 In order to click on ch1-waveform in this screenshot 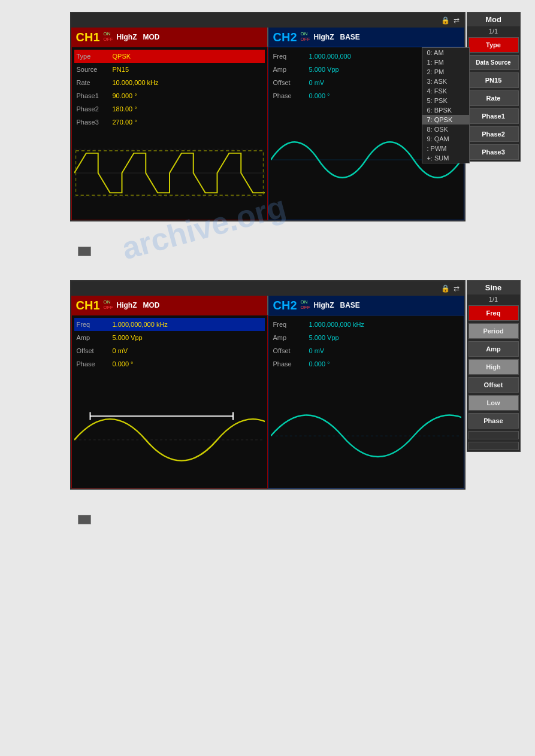, I will do `click(170, 173)`.